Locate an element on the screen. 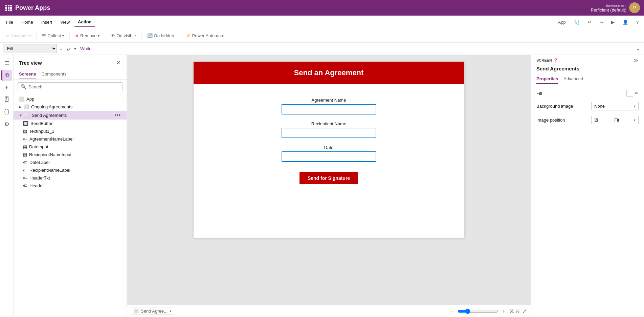  tree-item-date-label: 🏷 DateLabel is located at coordinates (70, 163).